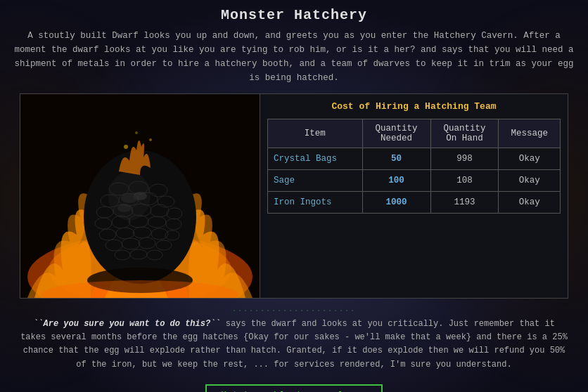  What do you see at coordinates (397, 202) in the screenshot?
I see `cell-qty-needed: 1000` at bounding box center [397, 202].